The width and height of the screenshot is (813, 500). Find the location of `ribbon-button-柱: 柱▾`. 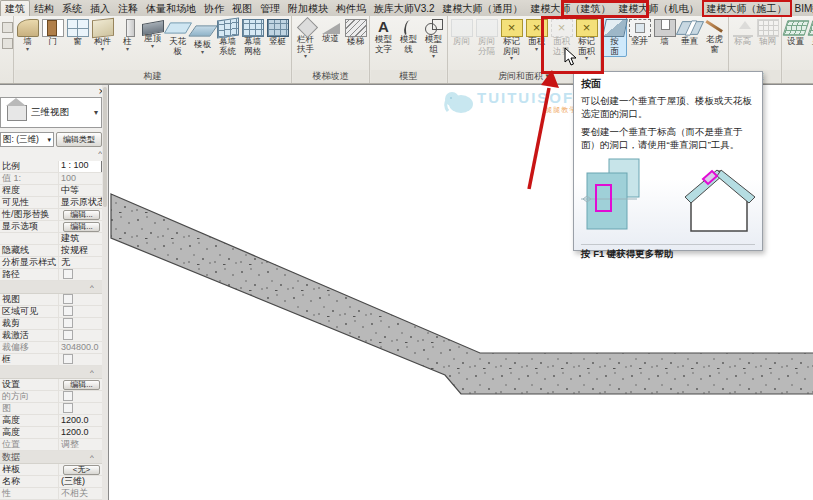

ribbon-button-柱: 柱▾ is located at coordinates (128, 34).